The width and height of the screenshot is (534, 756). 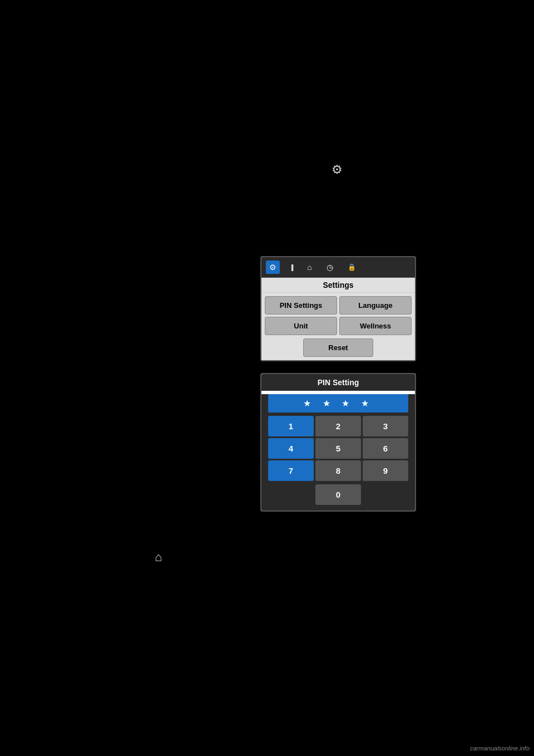 I want to click on pin-key-0: 0, so click(x=338, y=494).